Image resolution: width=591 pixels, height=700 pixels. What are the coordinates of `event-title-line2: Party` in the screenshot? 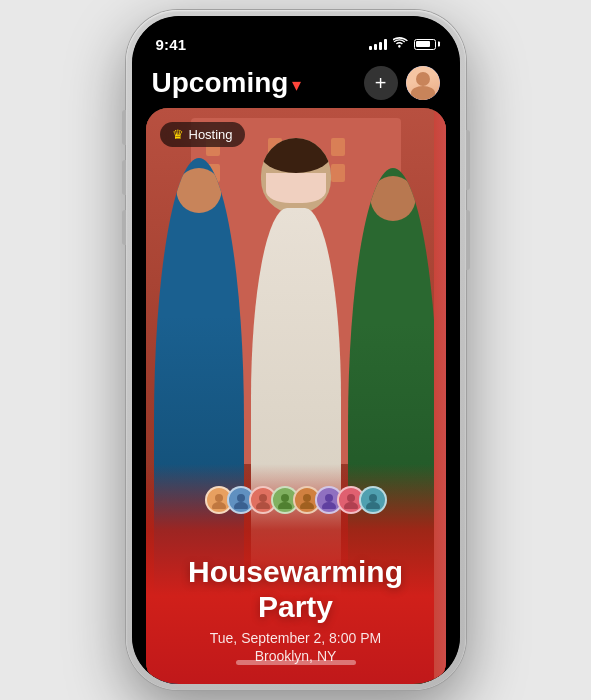 It's located at (296, 606).